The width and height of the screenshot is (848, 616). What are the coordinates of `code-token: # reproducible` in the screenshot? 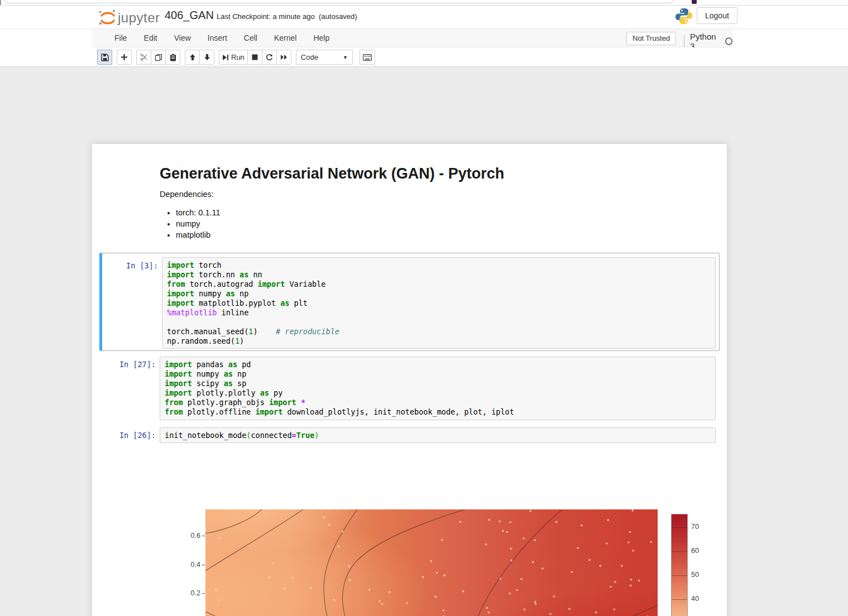 It's located at (308, 331).